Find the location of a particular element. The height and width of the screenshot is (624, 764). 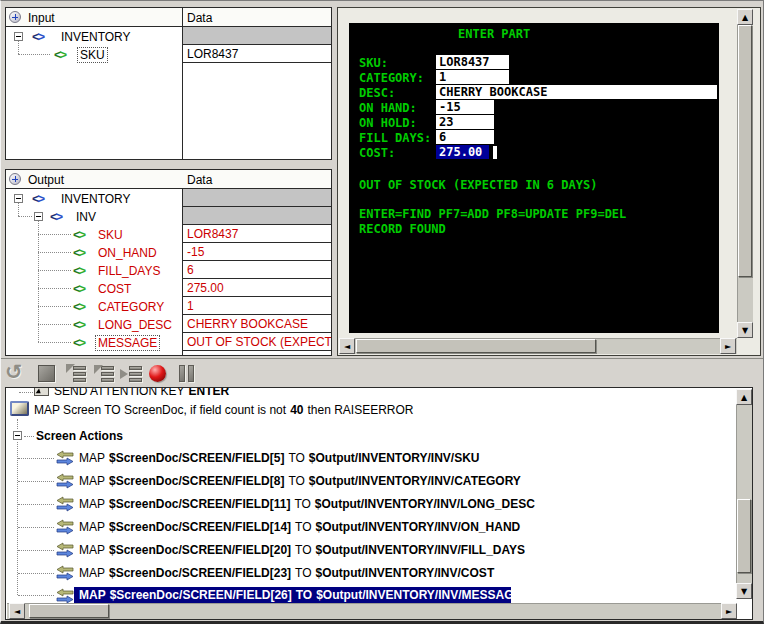

terminal-input-on-hand: -15 is located at coordinates (465, 107).